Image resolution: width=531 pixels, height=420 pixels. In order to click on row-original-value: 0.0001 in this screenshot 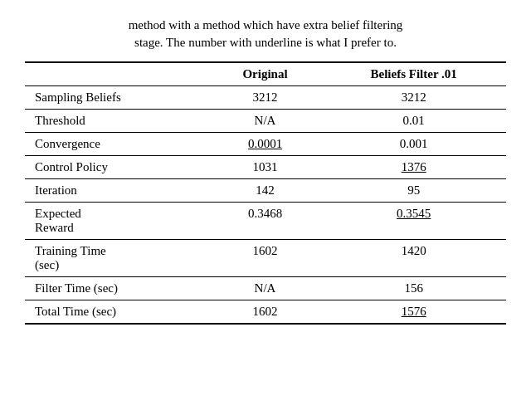, I will do `click(266, 144)`.